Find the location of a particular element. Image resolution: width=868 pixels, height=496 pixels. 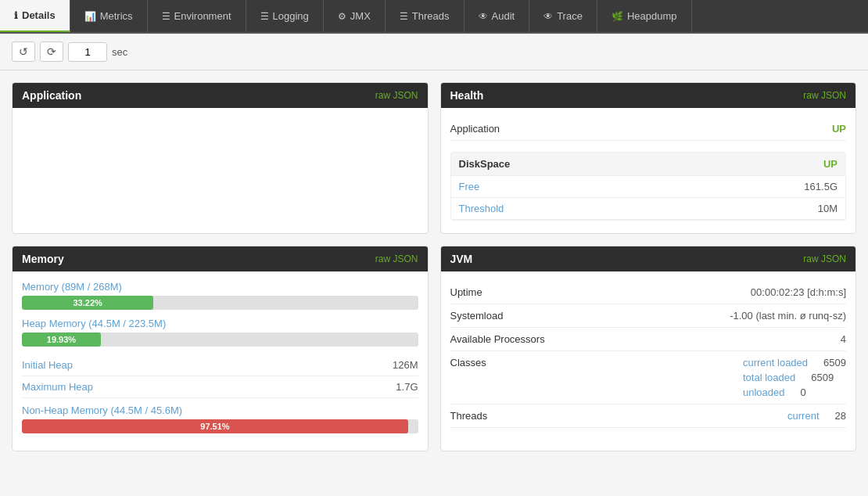

maximum-heap-value: 1.7G is located at coordinates (407, 386).